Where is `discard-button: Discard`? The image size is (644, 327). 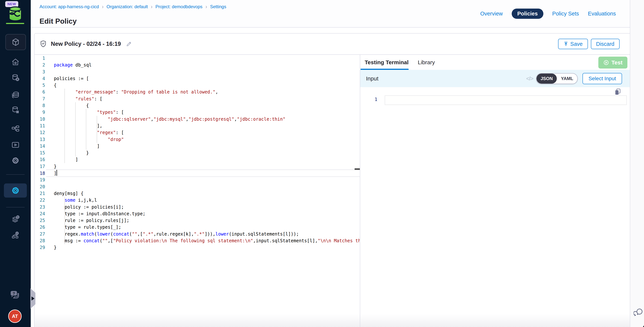 discard-button: Discard is located at coordinates (605, 44).